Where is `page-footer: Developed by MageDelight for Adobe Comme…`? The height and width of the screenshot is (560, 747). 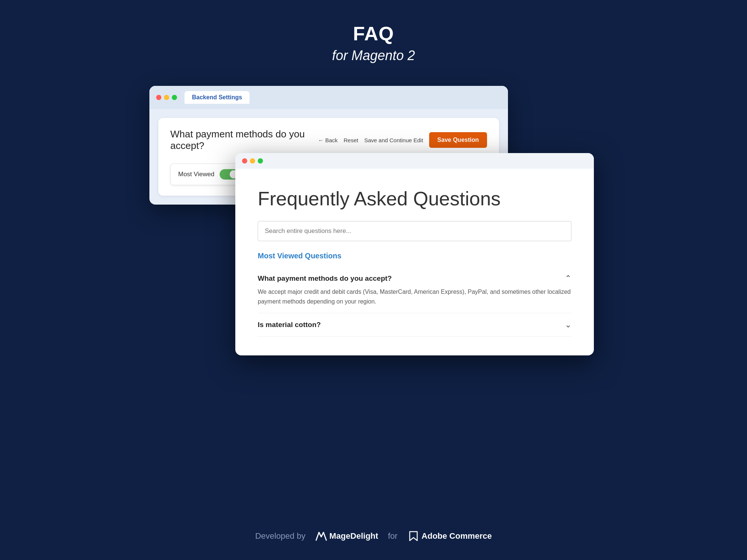
page-footer: Developed by MageDelight for Adobe Comme… is located at coordinates (374, 538).